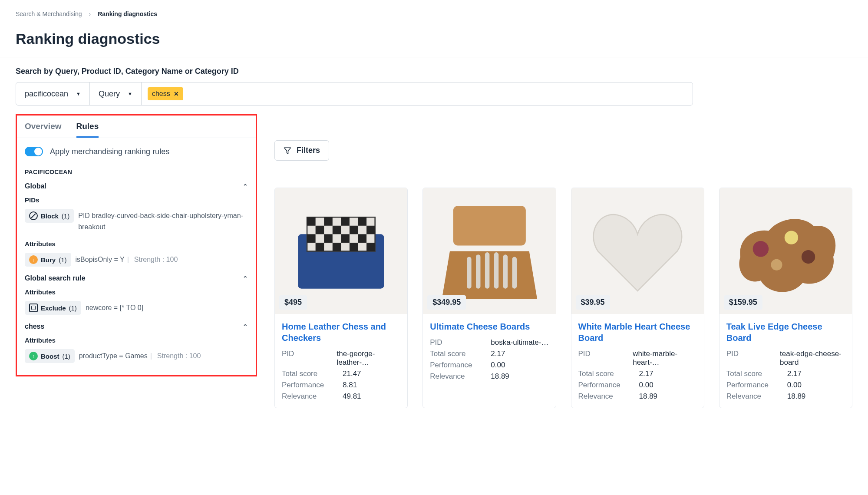  What do you see at coordinates (637, 332) in the screenshot?
I see `product-title: White Marble Heart Cheese Board` at bounding box center [637, 332].